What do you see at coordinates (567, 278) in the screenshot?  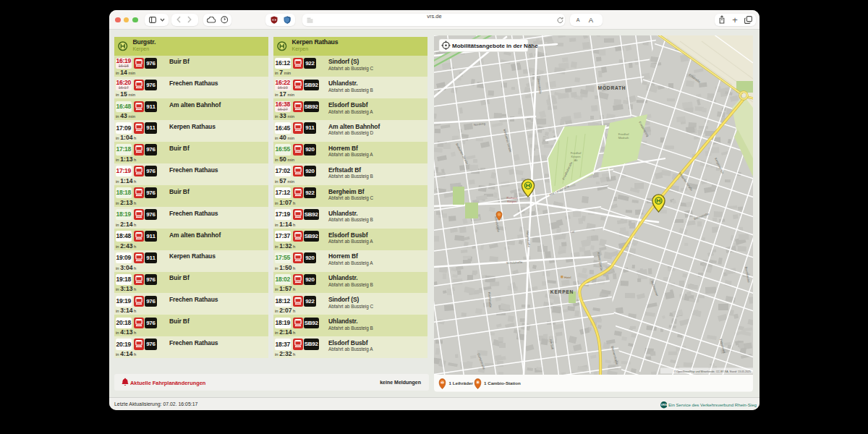 I see `svg-text: Hotel` at bounding box center [567, 278].